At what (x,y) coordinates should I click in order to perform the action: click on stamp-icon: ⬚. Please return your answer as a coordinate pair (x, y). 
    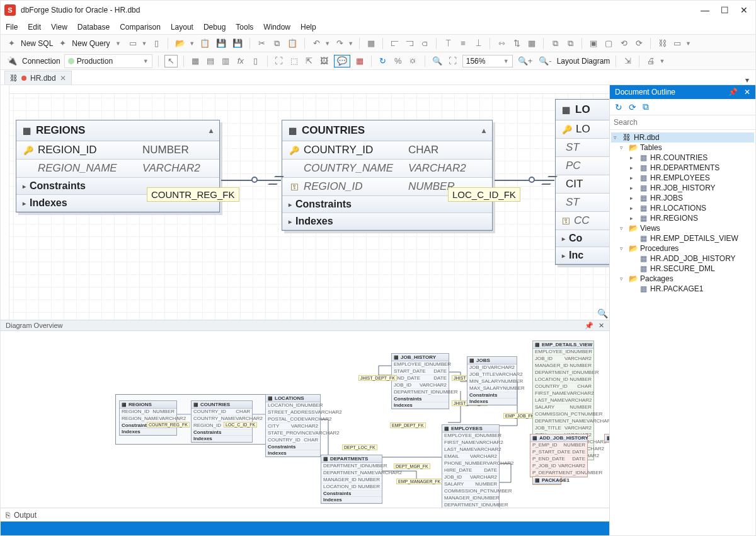
    Looking at the image, I should click on (294, 61).